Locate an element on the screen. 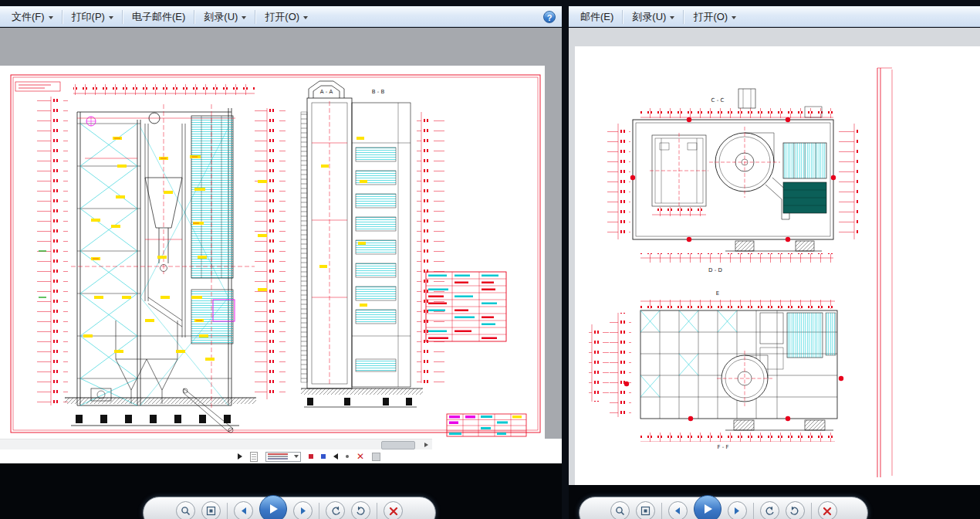  blue-annotation-mark is located at coordinates (323, 456).